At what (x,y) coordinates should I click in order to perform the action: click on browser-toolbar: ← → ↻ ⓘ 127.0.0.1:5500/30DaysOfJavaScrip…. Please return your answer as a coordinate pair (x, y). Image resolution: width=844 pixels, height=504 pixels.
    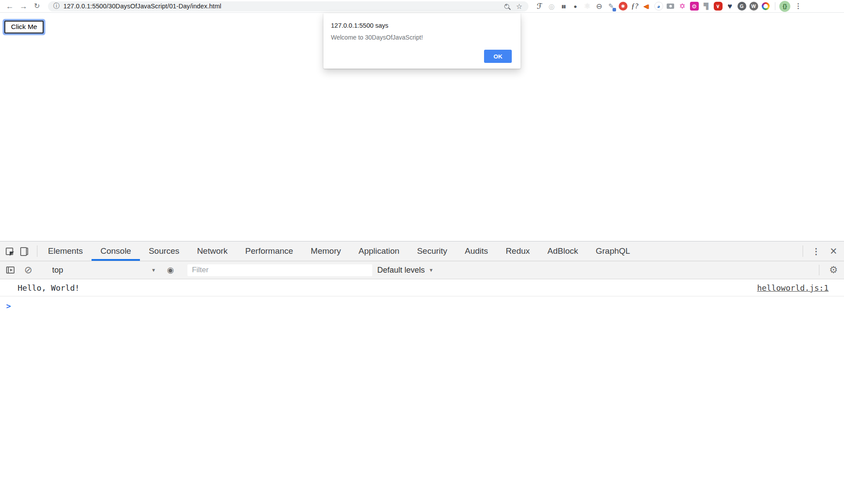
    Looking at the image, I should click on (422, 6).